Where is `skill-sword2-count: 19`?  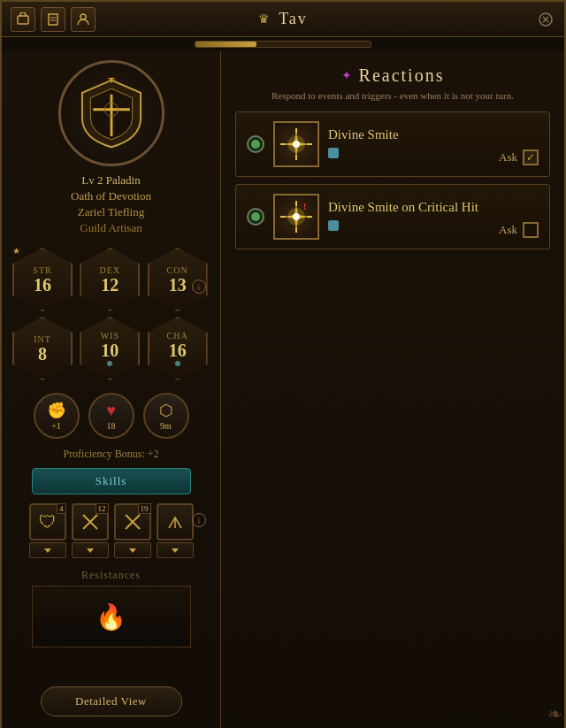 skill-sword2-count: 19 is located at coordinates (145, 509).